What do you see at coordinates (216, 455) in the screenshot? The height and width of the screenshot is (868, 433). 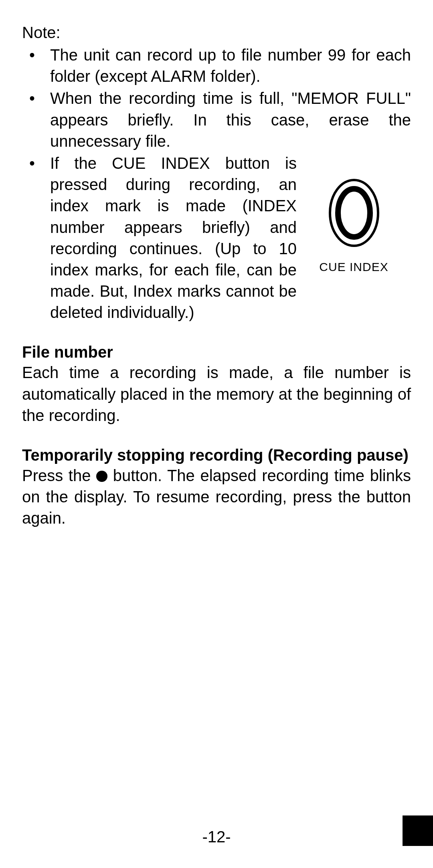 I see `section-heading-pause: Temporarily stopping recording (Recordin…` at bounding box center [216, 455].